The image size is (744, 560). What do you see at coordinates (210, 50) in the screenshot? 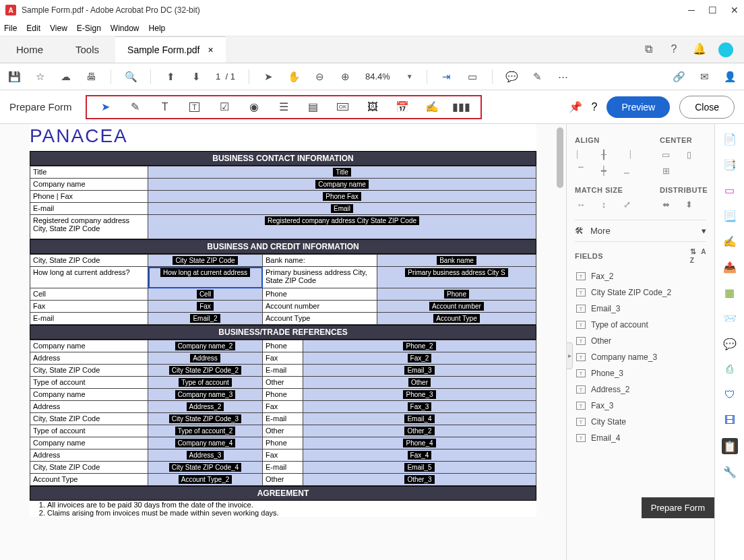
I see `tab-close-icon: ×` at bounding box center [210, 50].